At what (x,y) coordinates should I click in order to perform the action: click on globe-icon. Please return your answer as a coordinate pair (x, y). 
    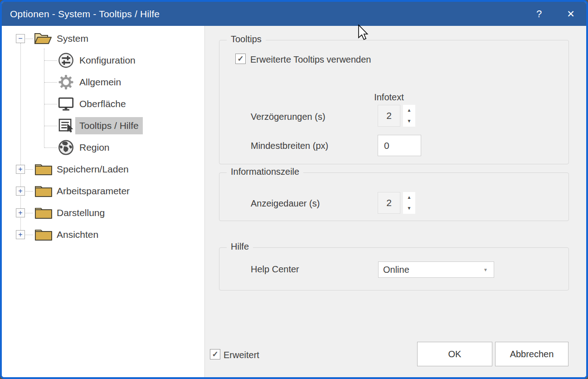
    Looking at the image, I should click on (66, 148).